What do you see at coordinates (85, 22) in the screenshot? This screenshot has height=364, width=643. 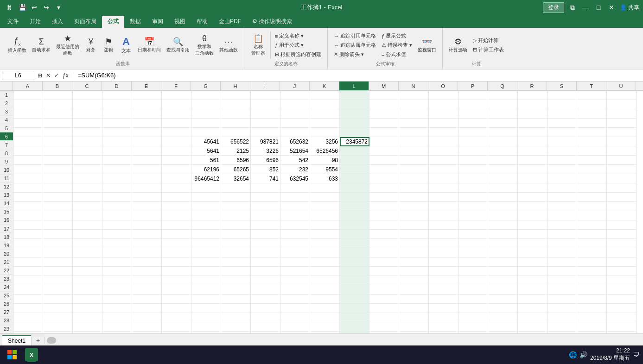 I see `tab-page-layout: 页面布局` at bounding box center [85, 22].